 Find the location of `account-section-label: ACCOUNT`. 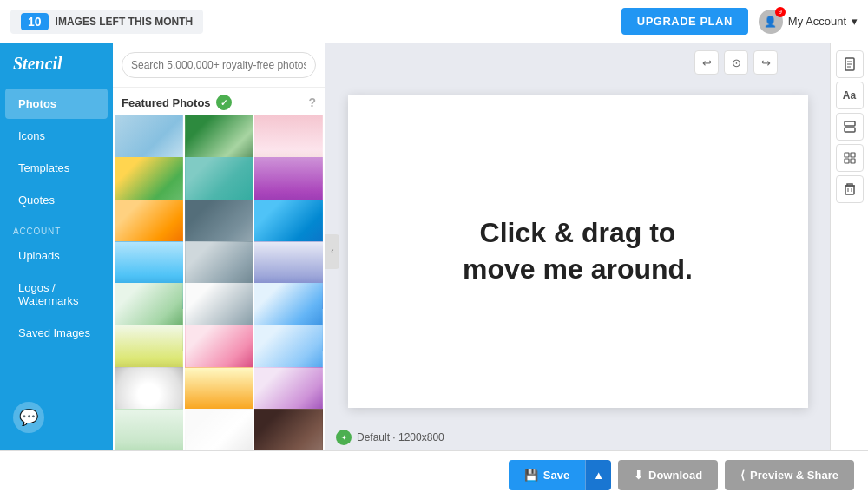

account-section-label: ACCOUNT is located at coordinates (56, 227).